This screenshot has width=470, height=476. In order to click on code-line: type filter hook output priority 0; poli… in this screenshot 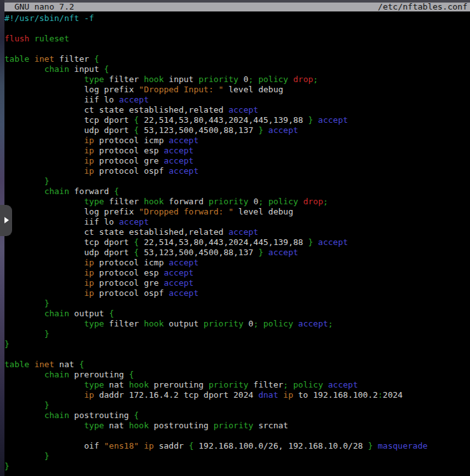, I will do `click(237, 324)`.